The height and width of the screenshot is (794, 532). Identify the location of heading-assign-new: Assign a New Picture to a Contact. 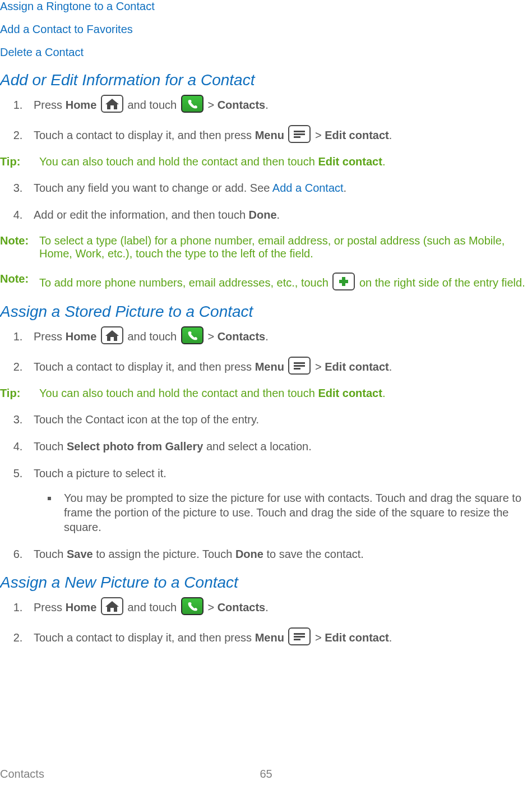
(266, 583).